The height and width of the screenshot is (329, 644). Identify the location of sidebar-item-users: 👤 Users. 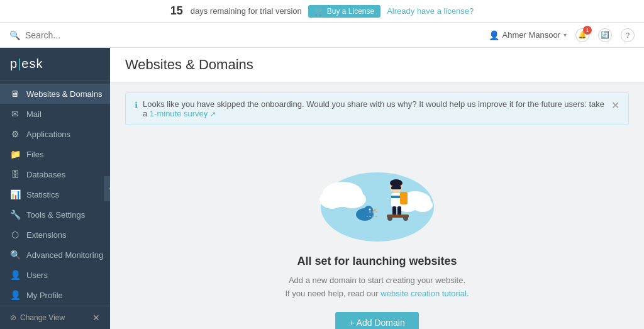
(55, 275).